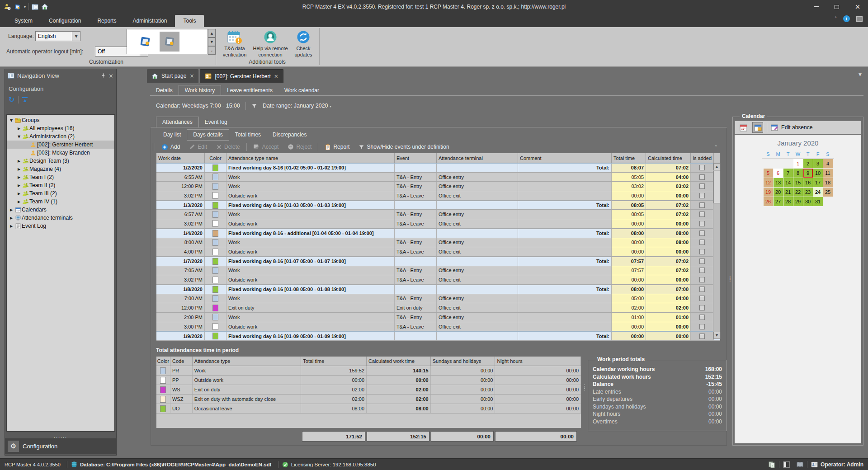  I want to click on attendance-row: 4:00 PMOutside workT&A - LeaveOffice exi…, so click(439, 252).